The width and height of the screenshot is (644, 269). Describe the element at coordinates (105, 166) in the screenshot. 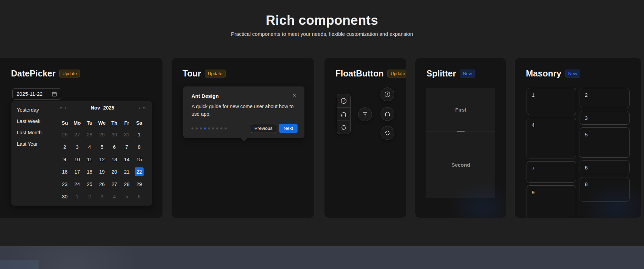

I see `calendar-day-grid: 2627282930311234567891011121314151617181…` at that location.